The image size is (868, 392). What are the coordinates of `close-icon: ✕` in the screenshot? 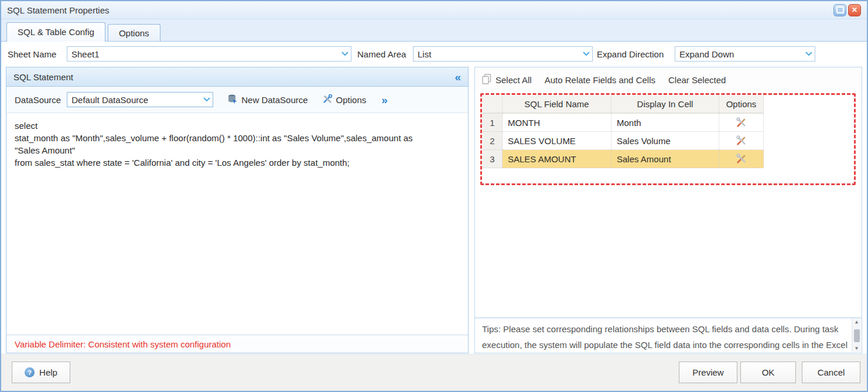 It's located at (855, 11).